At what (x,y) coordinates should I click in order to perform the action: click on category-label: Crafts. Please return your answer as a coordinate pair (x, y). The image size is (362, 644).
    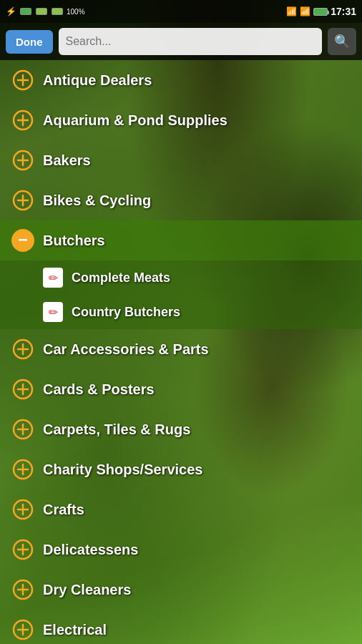
    Looking at the image, I should click on (64, 509).